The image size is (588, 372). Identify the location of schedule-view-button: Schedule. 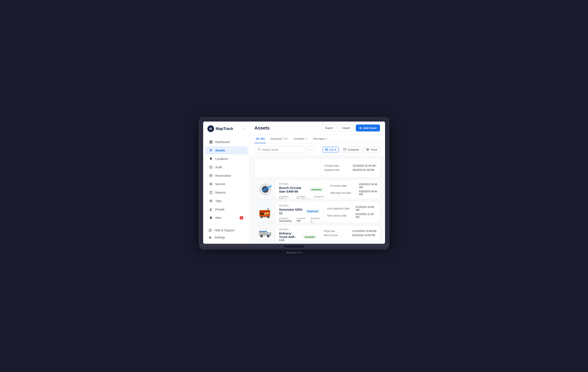
(351, 149).